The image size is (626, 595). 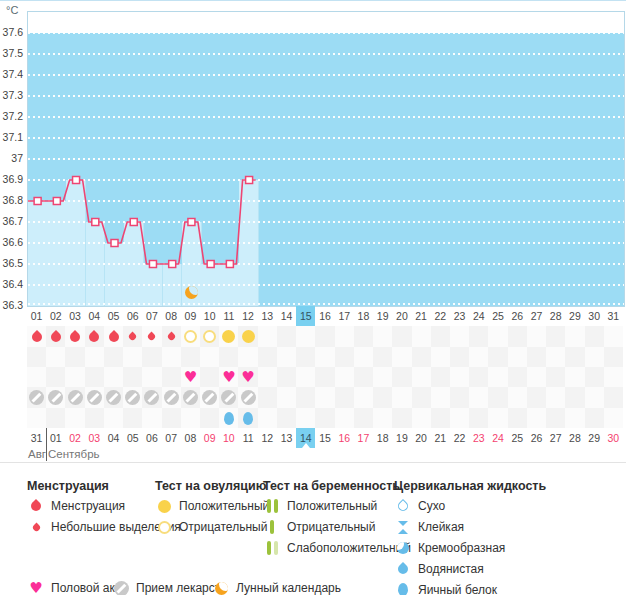 What do you see at coordinates (248, 438) in the screenshot?
I see `calendar-day-cell: 11` at bounding box center [248, 438].